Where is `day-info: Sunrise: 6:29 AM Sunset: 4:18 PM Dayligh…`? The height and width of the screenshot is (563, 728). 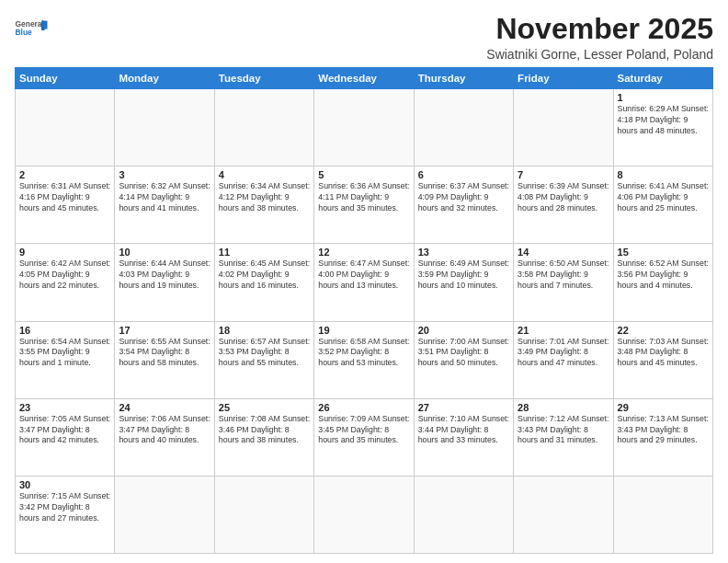
day-info: Sunrise: 6:29 AM Sunset: 4:18 PM Dayligh… is located at coordinates (664, 121).